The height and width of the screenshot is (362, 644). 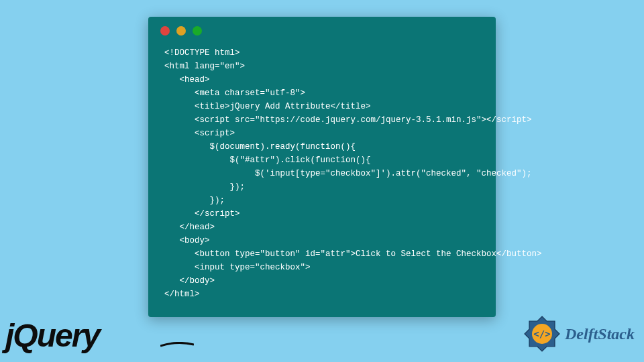 What do you see at coordinates (322, 29) in the screenshot?
I see `window-controls` at bounding box center [322, 29].